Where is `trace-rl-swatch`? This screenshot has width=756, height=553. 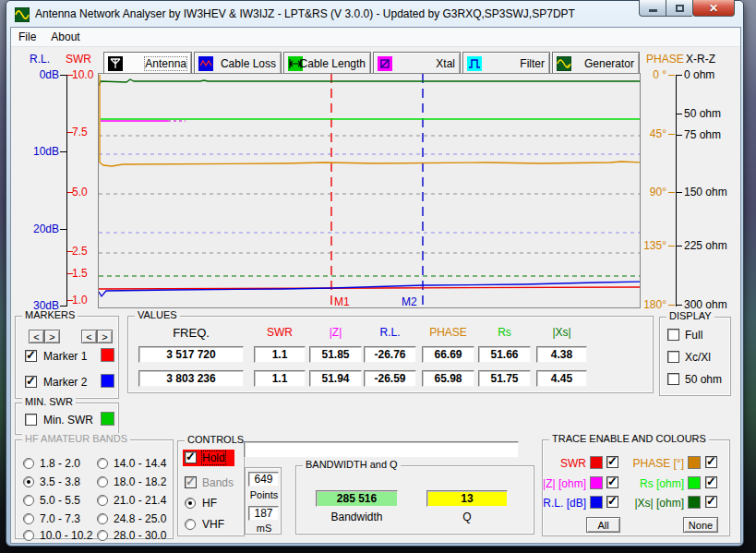 trace-rl-swatch is located at coordinates (596, 502).